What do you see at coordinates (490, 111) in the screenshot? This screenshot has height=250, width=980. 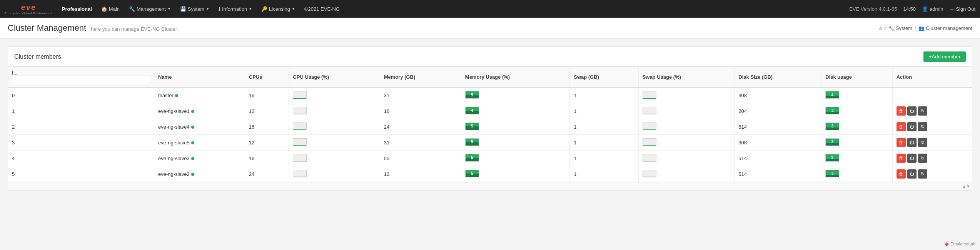 I see `table-row: 1eve-ng-slave112 16 4 1 204 3 🗑` at bounding box center [490, 111].